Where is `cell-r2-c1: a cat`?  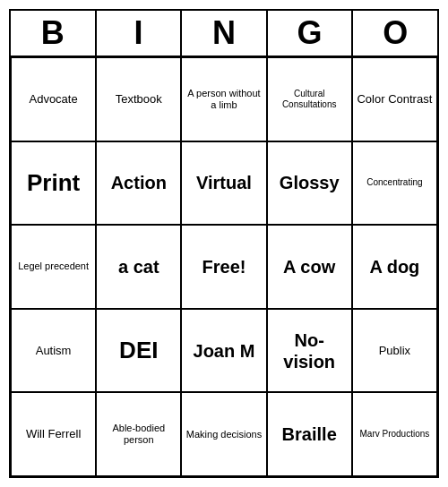 cell-r2-c1: a cat is located at coordinates (138, 267).